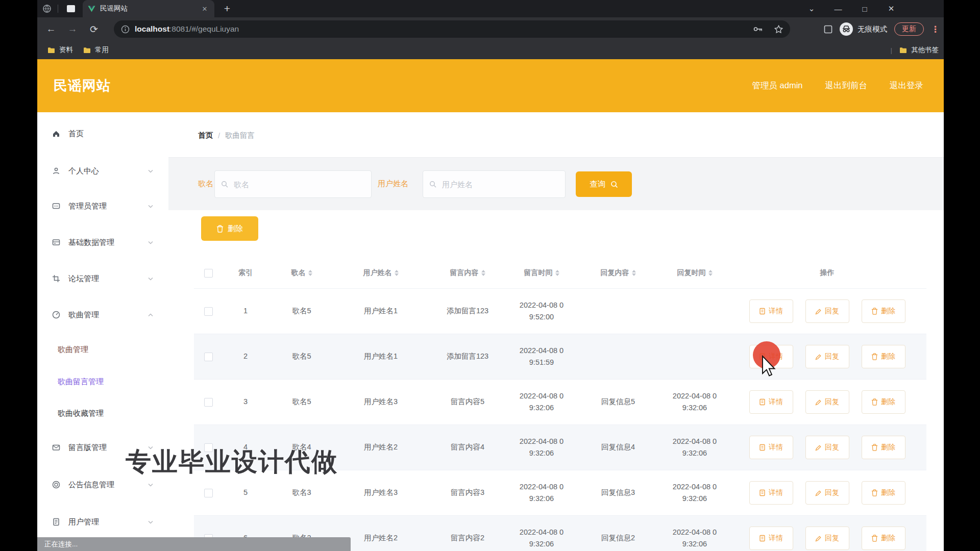 The width and height of the screenshot is (980, 551). Describe the element at coordinates (828, 30) in the screenshot. I see `side-panel-icon` at that location.